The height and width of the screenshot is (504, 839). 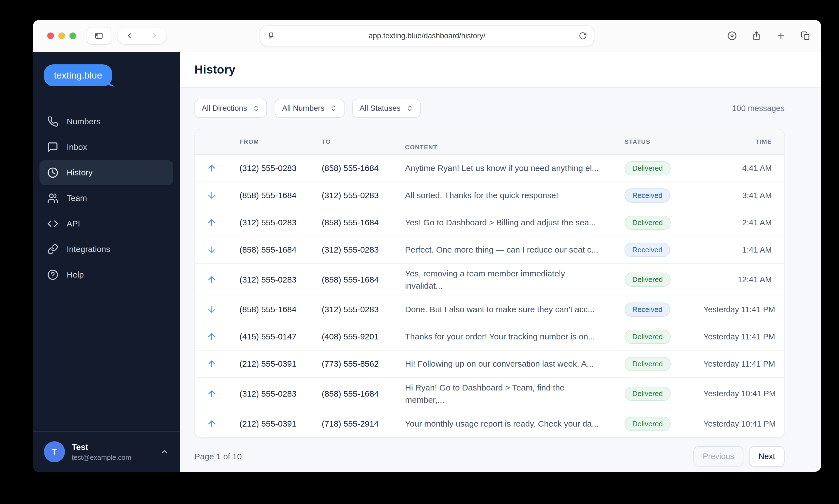 I want to click on filter-label: All Directions, so click(x=224, y=108).